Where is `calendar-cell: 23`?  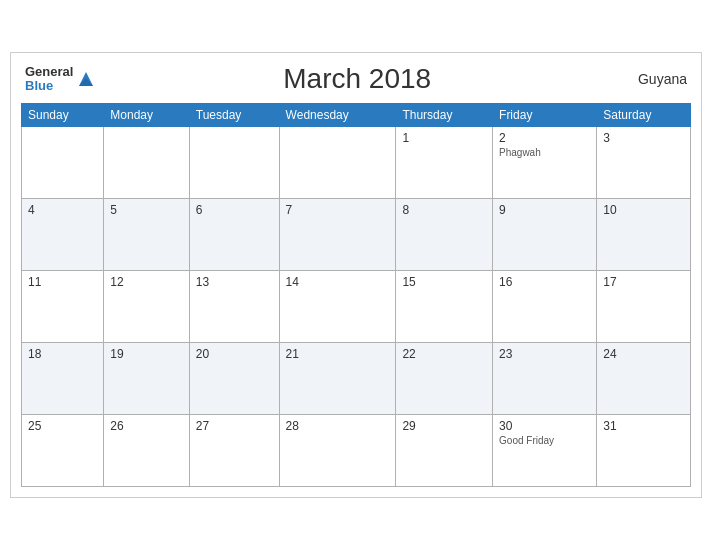
calendar-cell: 23 is located at coordinates (545, 379).